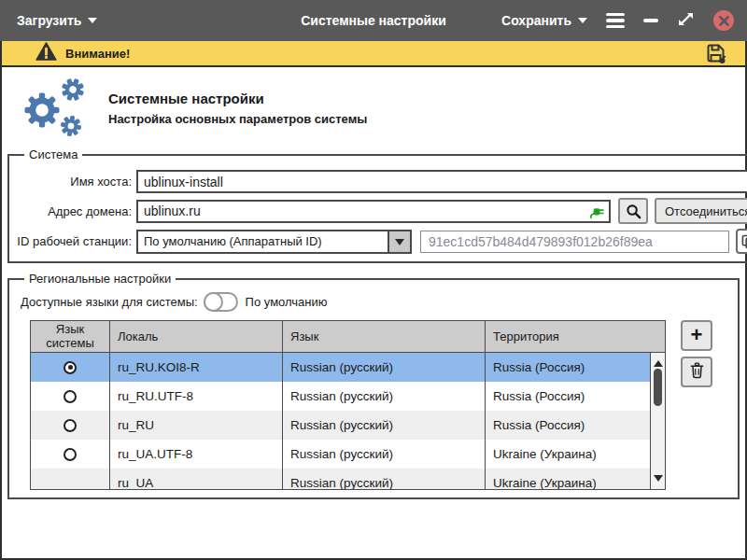 The image size is (747, 560). Describe the element at coordinates (381, 211) in the screenshot. I see `domain-row: Адрес домена:` at that location.